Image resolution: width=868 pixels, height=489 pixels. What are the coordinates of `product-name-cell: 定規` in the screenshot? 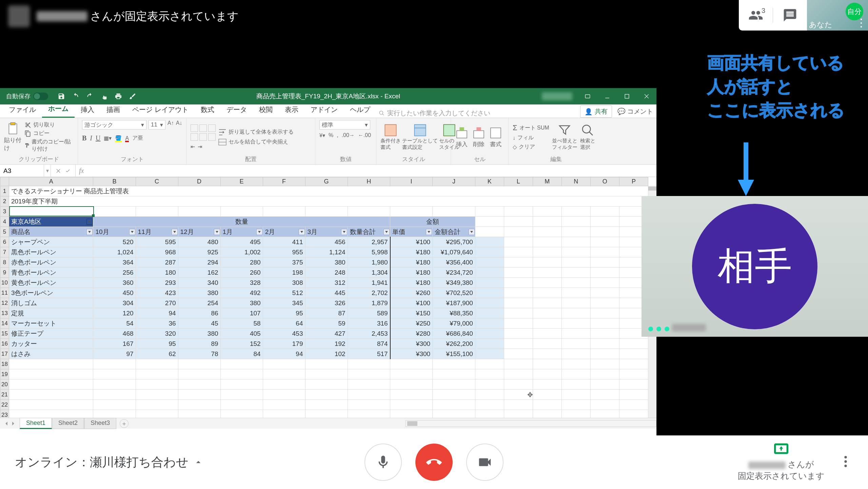 It's located at (51, 313).